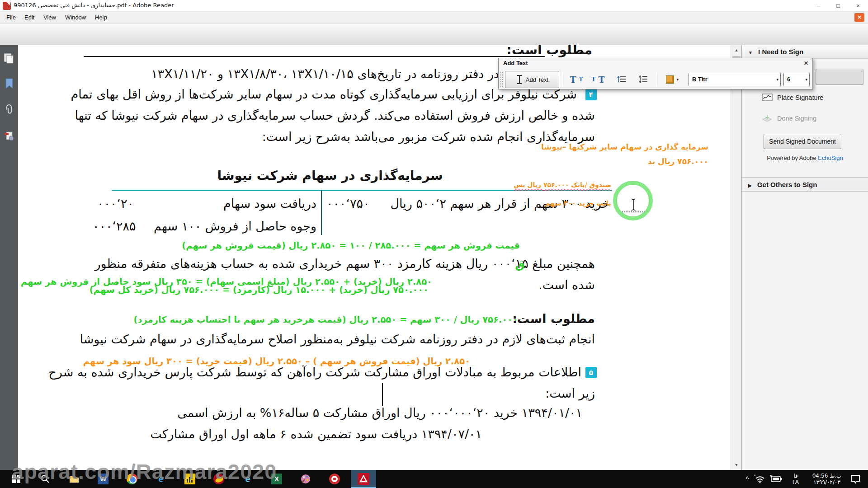  What do you see at coordinates (840, 77) in the screenshot?
I see `panel-button-partial` at bounding box center [840, 77].